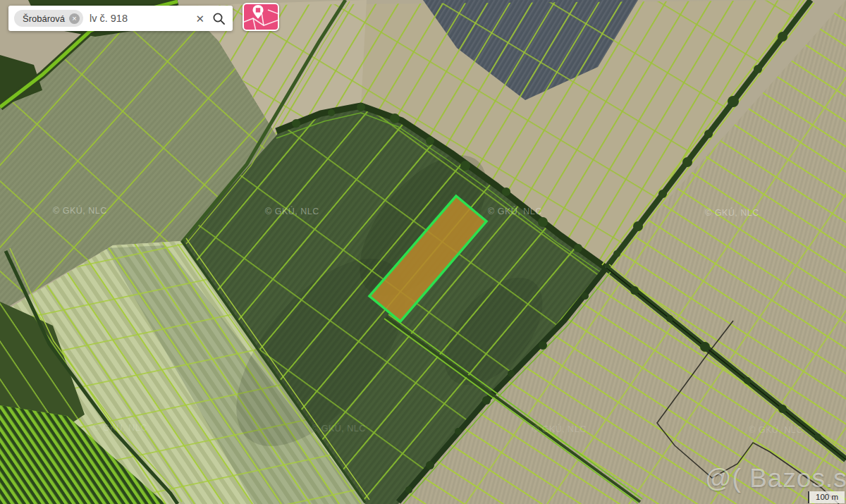  What do you see at coordinates (44, 18) in the screenshot?
I see `location-chip-label: Šrobárová` at bounding box center [44, 18].